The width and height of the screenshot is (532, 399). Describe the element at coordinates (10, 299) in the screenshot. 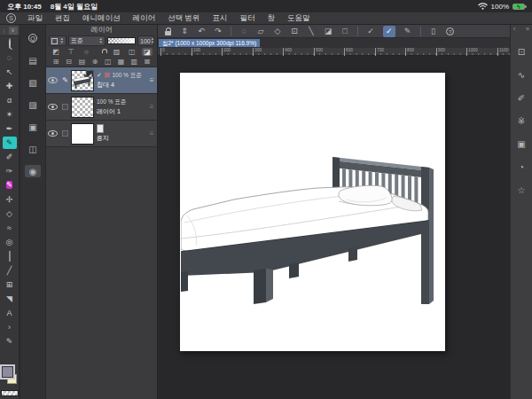

I see `polyline-tool: ◥` at that location.